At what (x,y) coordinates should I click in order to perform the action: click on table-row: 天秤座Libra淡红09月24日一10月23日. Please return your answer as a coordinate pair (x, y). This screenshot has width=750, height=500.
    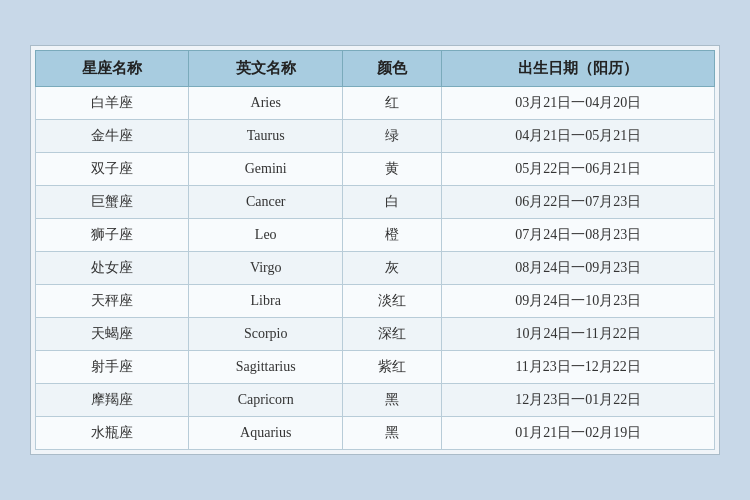
    Looking at the image, I should click on (376, 302).